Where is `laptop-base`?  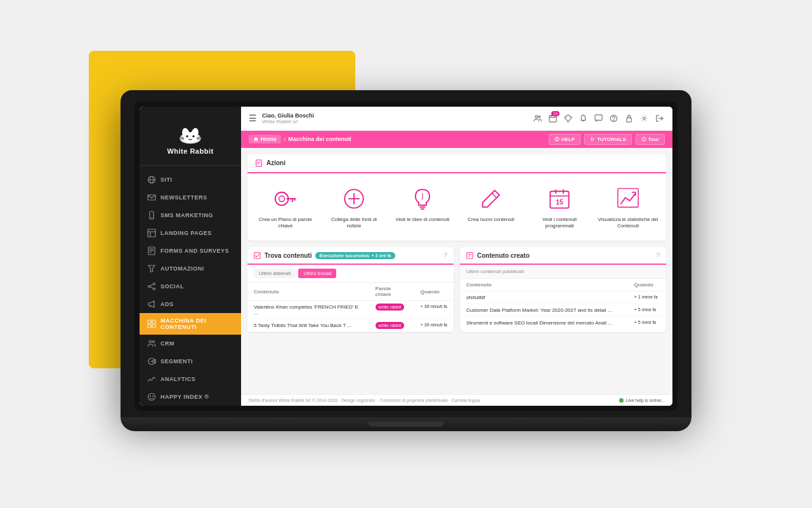
laptop-base is located at coordinates (406, 424).